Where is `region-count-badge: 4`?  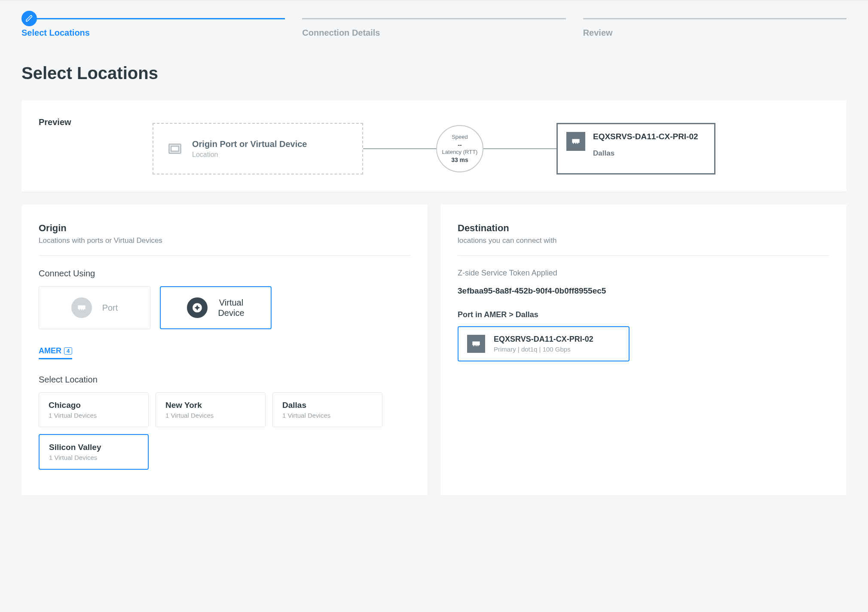 region-count-badge: 4 is located at coordinates (68, 351).